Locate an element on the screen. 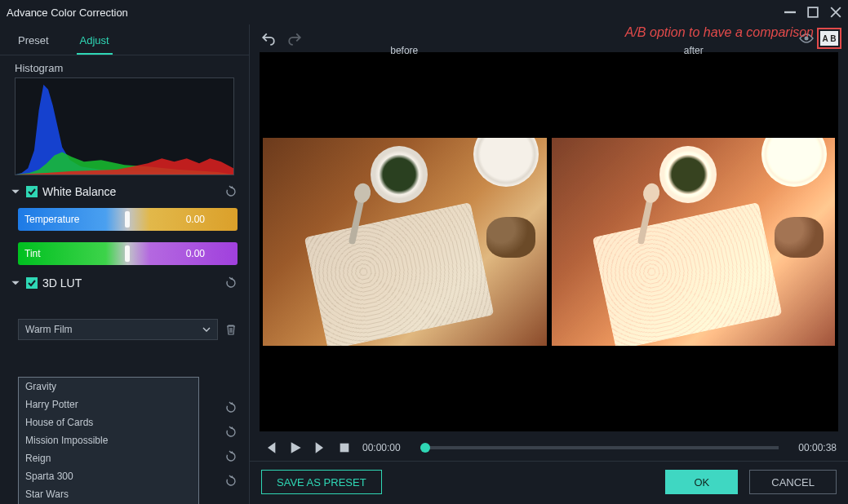  white-balance-label: White Balance is located at coordinates (79, 192).